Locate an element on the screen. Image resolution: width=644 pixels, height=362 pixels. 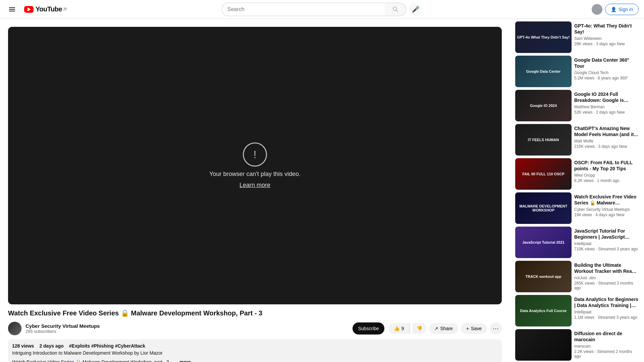
header: YouTubeJP 🎤 👤 Sign in is located at coordinates (322, 9).